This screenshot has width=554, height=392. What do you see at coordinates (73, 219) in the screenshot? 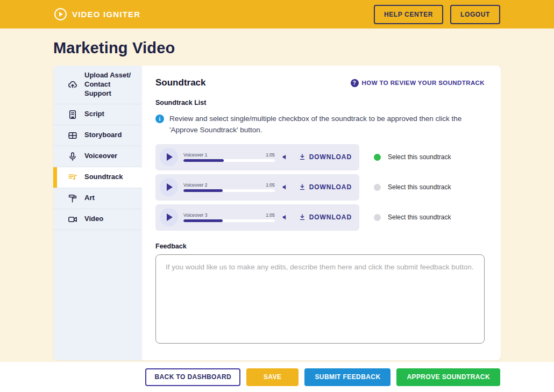
I see `video-camera-icon` at bounding box center [73, 219].